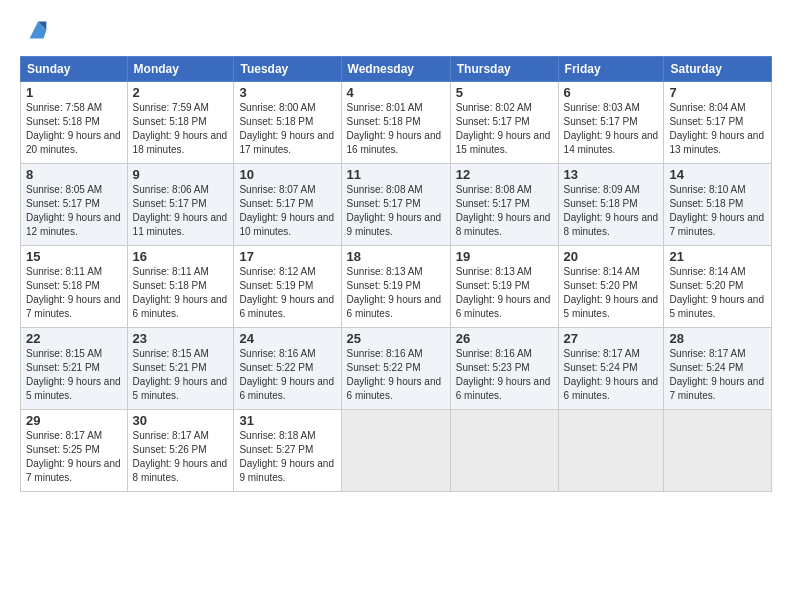  I want to click on day-info: Sunrise: 8:02 AMSunset: 5:17 PMDaylight:…, so click(504, 128).